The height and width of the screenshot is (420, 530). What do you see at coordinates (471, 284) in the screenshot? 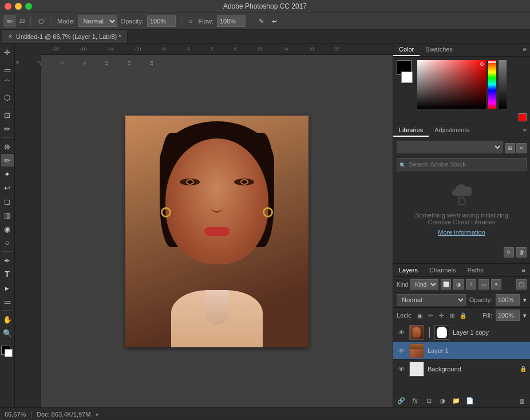
I see `filter-type-btn: T` at bounding box center [471, 284].